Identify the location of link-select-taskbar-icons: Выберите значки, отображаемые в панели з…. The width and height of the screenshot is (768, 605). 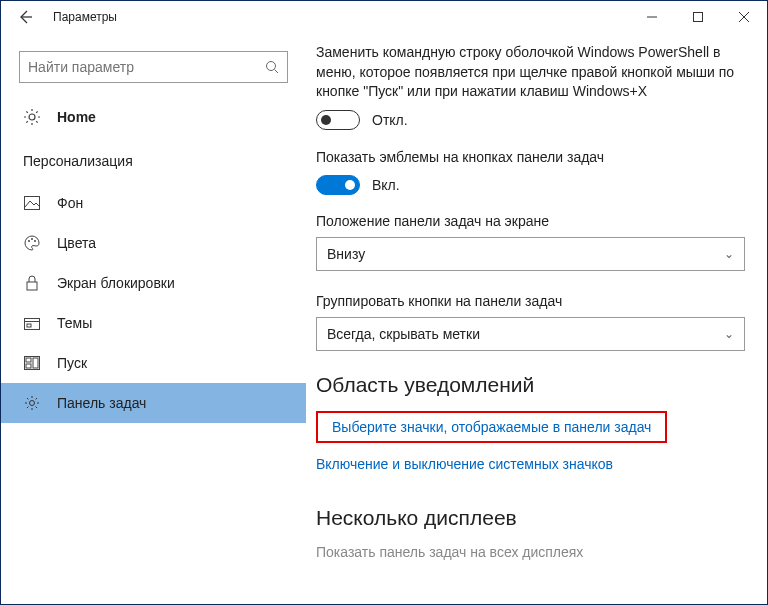
(492, 427).